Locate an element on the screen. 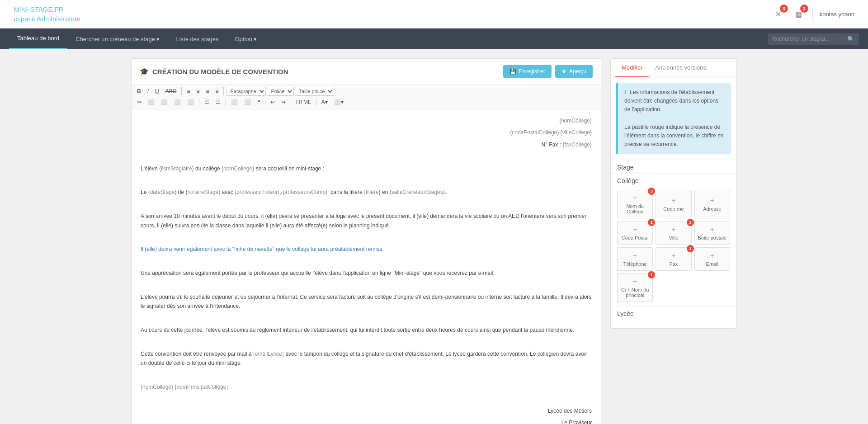  btn-label: Nom du Collège is located at coordinates (635, 209).